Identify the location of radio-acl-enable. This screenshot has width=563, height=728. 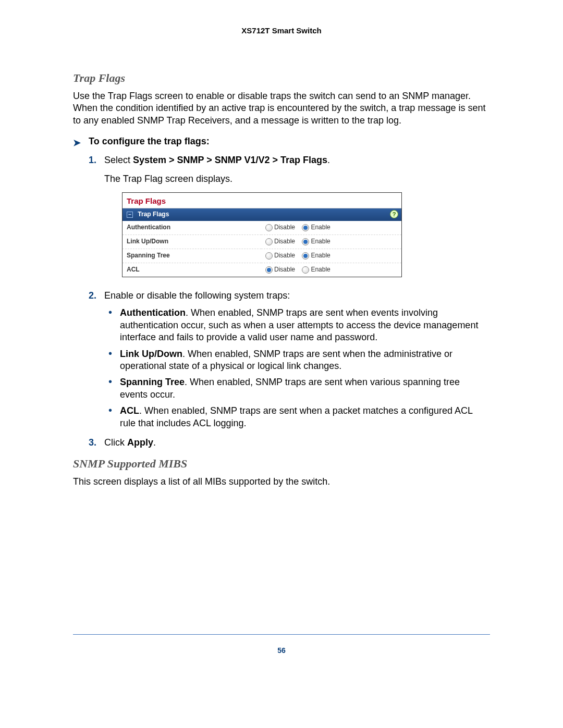
(305, 270).